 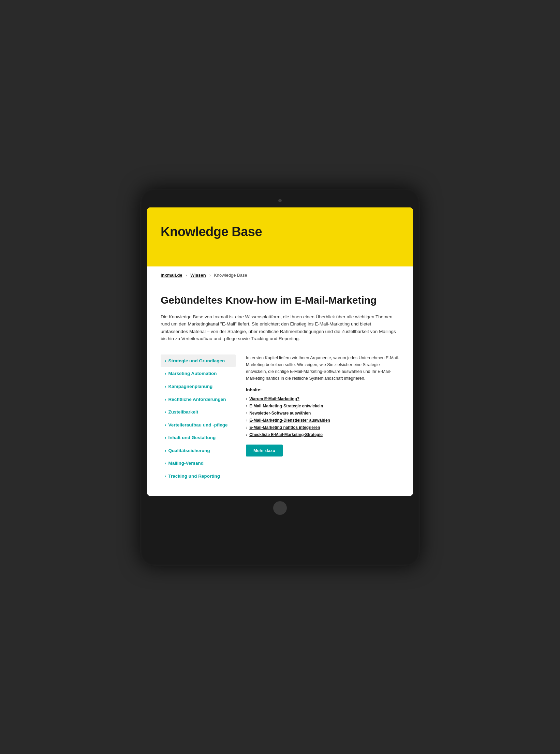 What do you see at coordinates (280, 508) in the screenshot?
I see `tablet-home-button` at bounding box center [280, 508].